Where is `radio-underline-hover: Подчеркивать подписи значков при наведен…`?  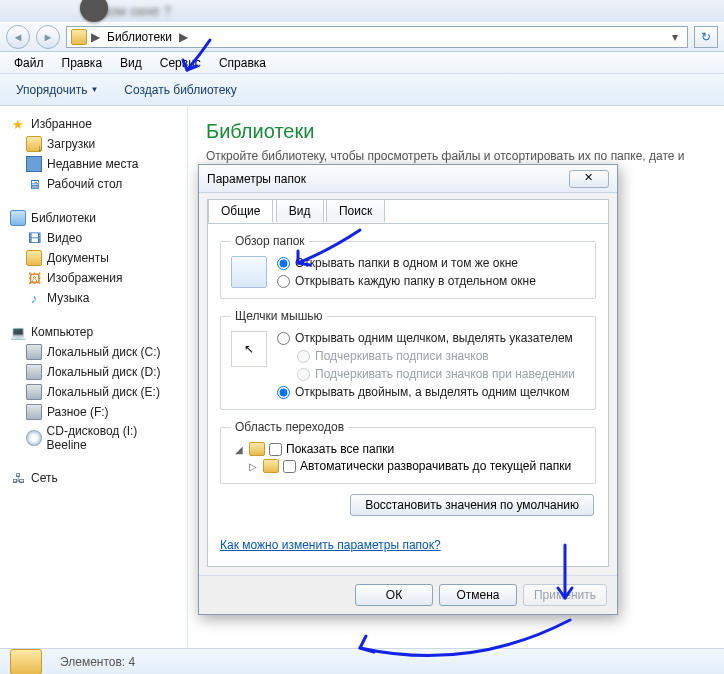
radio-underline-hover: Подчеркивать подписи значков при наведен… is located at coordinates (426, 374).